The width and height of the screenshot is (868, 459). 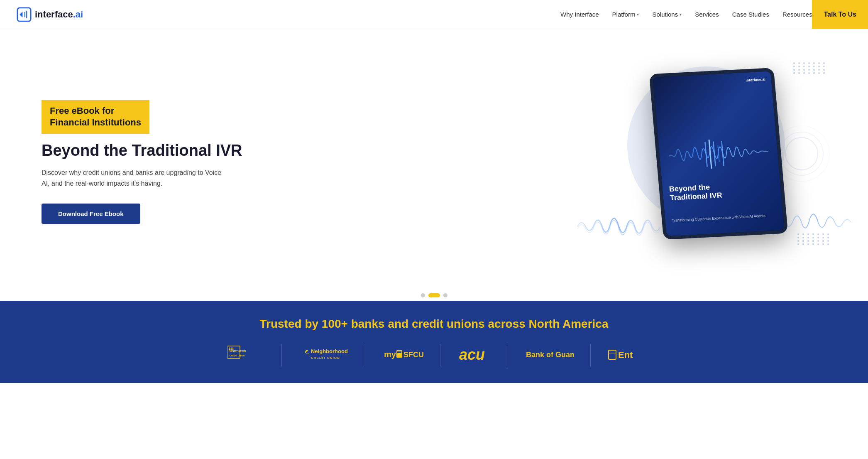 I want to click on wave-decoration-left, so click(x=619, y=228).